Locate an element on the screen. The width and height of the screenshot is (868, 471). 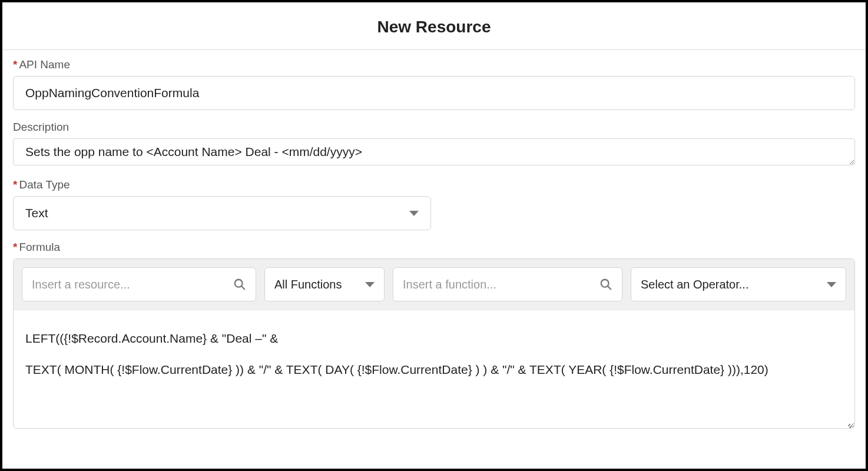
formula-toolbar: Insert a resource... All Functions Inser… is located at coordinates (434, 285).